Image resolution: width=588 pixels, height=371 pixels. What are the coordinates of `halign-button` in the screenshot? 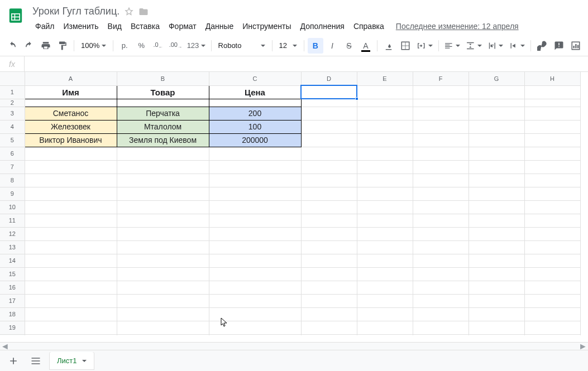 It's located at (452, 46).